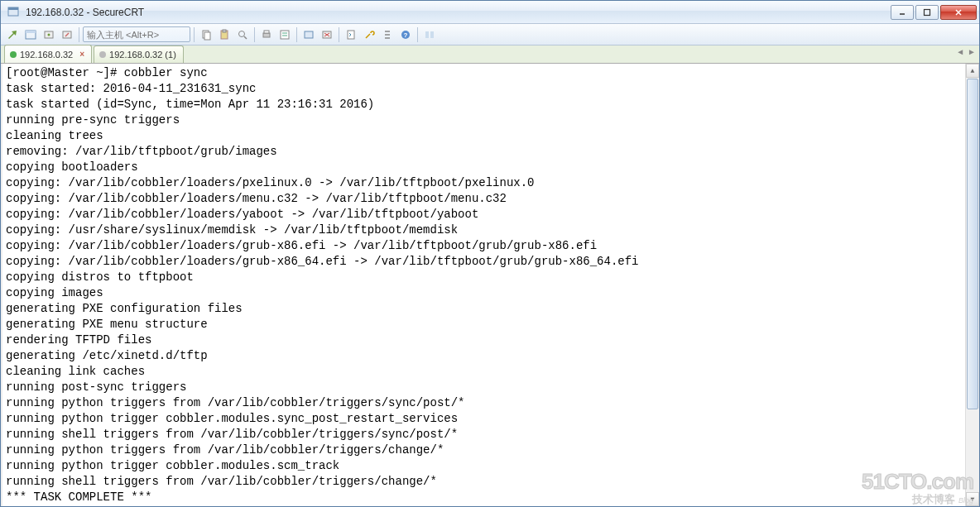 This screenshot has width=980, height=507. What do you see at coordinates (13, 12) in the screenshot?
I see `app-icon` at bounding box center [13, 12].